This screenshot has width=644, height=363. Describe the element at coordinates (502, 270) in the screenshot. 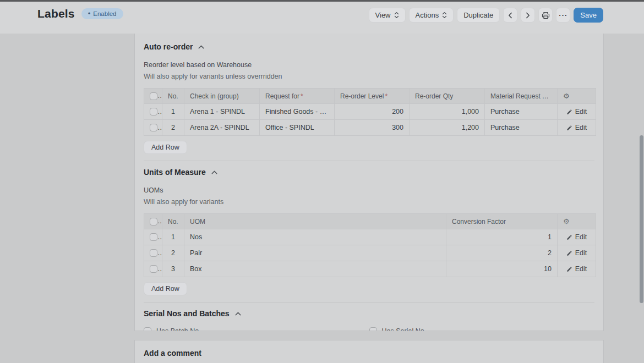

I see `cell-conversion-factor: 10` at that location.